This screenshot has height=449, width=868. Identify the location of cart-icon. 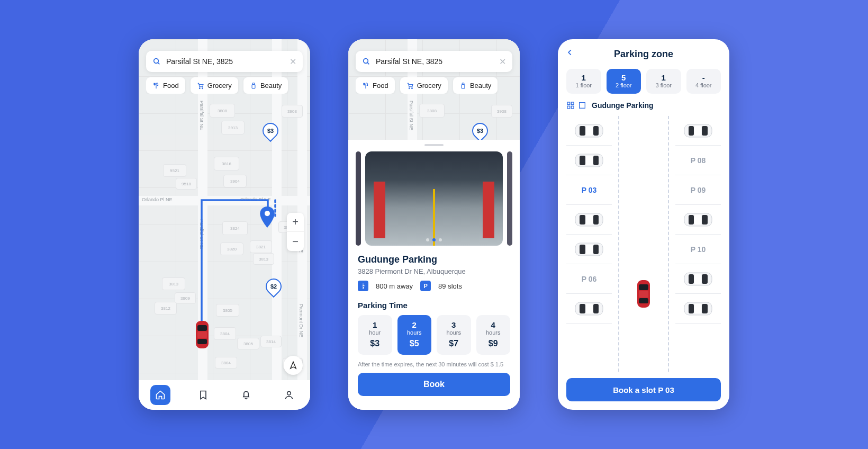
(410, 86).